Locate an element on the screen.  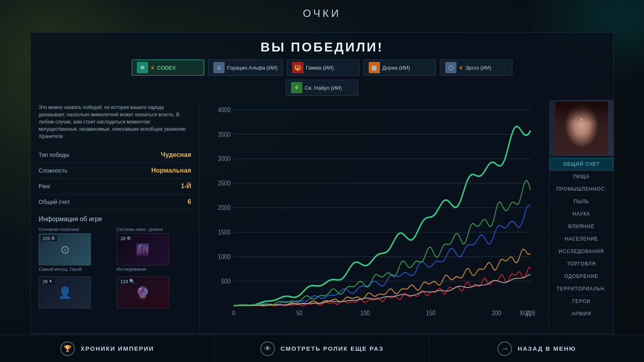
player-icon-codex: ❋ is located at coordinates (142, 68).